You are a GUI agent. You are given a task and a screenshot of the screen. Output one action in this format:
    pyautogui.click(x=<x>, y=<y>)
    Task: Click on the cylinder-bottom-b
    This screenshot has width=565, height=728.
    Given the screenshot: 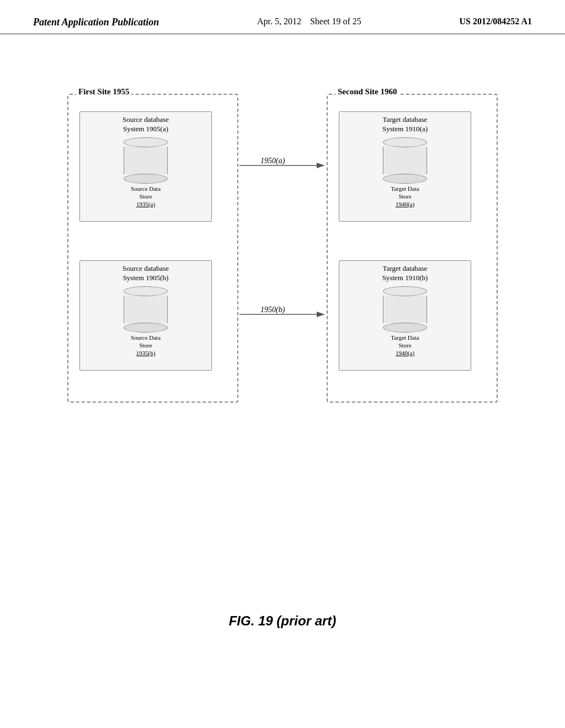 What is the action you would take?
    pyautogui.click(x=146, y=328)
    